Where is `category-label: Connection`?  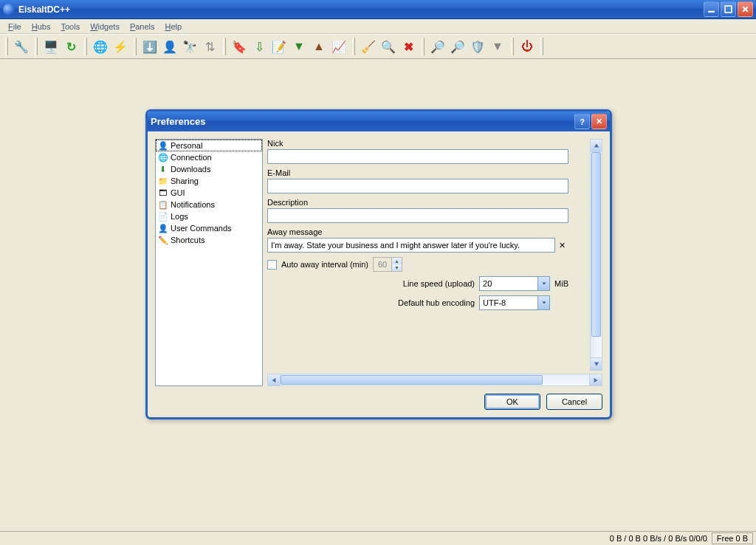
category-label: Connection is located at coordinates (191, 157).